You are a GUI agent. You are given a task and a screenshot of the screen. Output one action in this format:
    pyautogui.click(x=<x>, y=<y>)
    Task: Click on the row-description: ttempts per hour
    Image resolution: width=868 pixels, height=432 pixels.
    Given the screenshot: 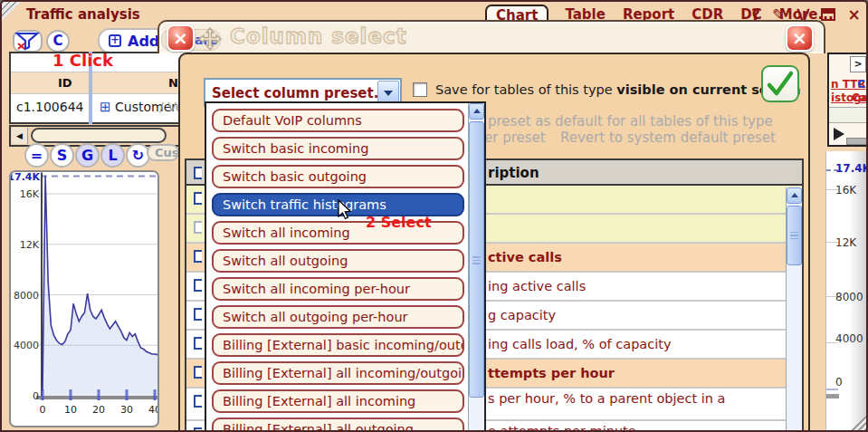 What is the action you would take?
    pyautogui.click(x=551, y=373)
    